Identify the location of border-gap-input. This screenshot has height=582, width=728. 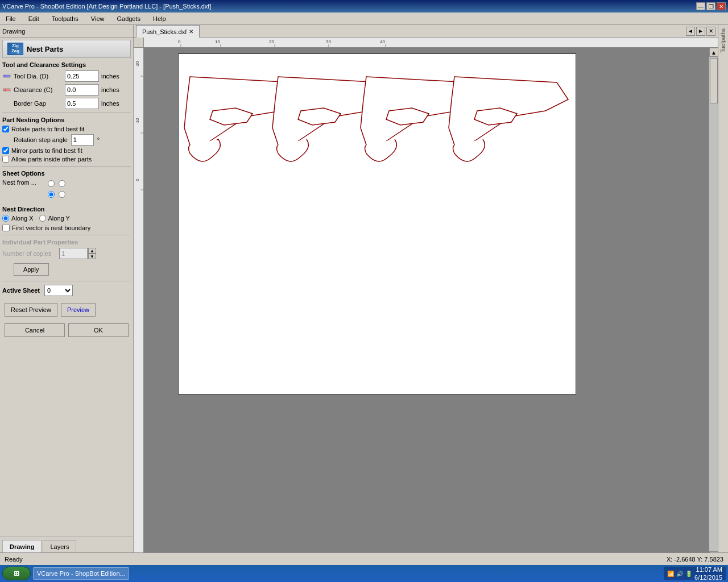
(82, 103).